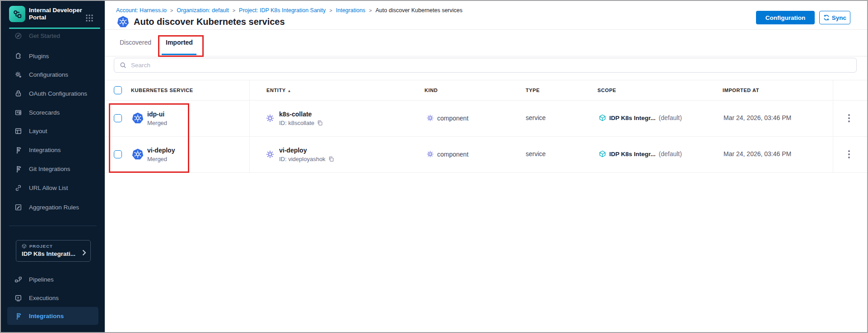 The image size is (868, 333). What do you see at coordinates (419, 10) in the screenshot?
I see `breadcrumb-current: Auto discover Kubernetes services` at bounding box center [419, 10].